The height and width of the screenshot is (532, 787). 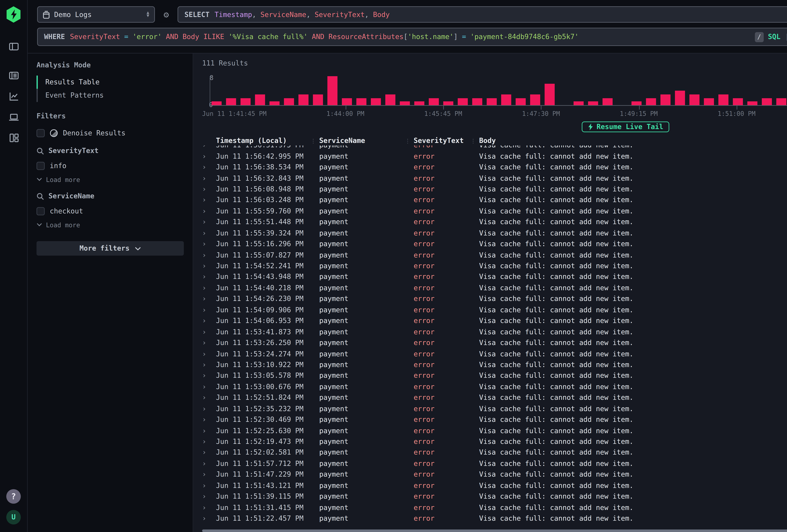 What do you see at coordinates (41, 133) in the screenshot?
I see `denoise-checkbox` at bounding box center [41, 133].